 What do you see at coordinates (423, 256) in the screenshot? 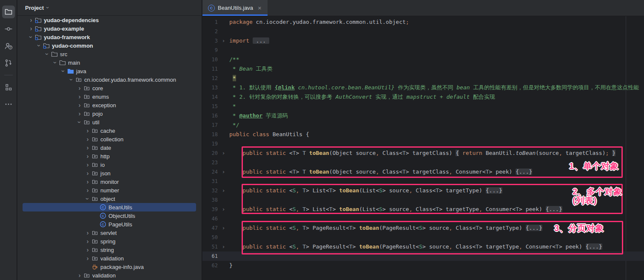
I see `code-line-61: 61` at bounding box center [423, 256].